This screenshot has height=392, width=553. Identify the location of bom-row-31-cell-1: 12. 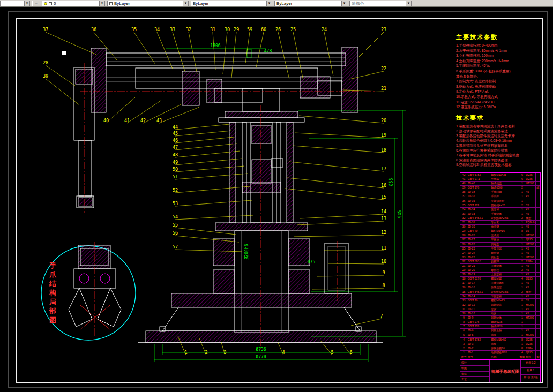
(464, 305).